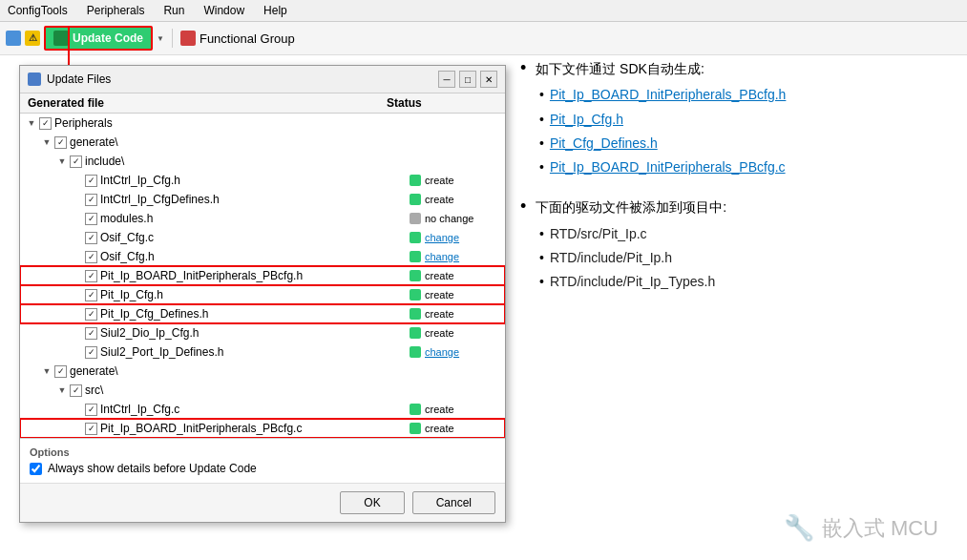 This screenshot has height=560, width=967. I want to click on expand-icon-empty1, so click(77, 180).